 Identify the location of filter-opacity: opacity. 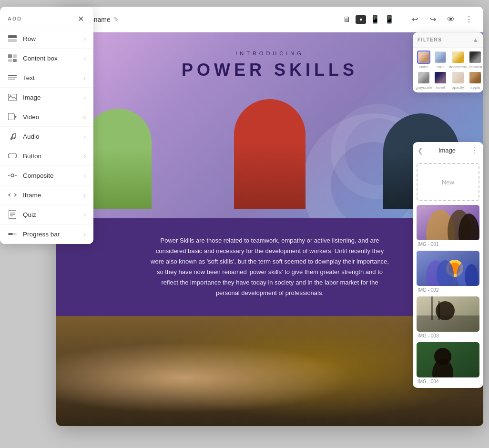
(458, 80).